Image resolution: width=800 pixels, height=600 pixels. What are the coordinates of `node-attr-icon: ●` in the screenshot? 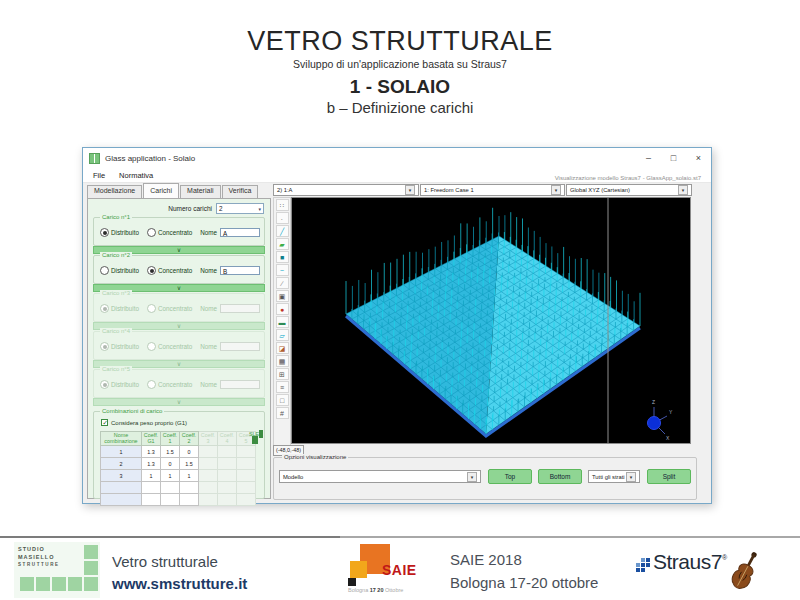 It's located at (282, 309).